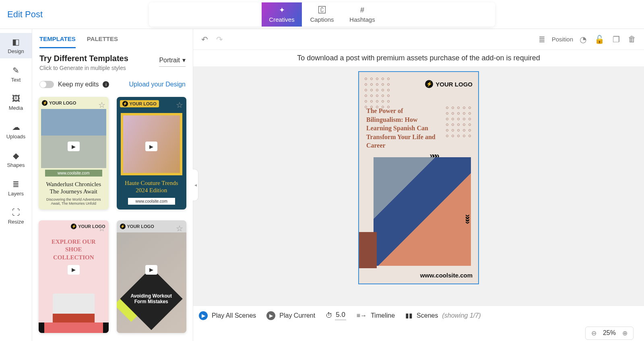  What do you see at coordinates (157, 84) in the screenshot?
I see `upload-design-link: Upload your Design` at bounding box center [157, 84].